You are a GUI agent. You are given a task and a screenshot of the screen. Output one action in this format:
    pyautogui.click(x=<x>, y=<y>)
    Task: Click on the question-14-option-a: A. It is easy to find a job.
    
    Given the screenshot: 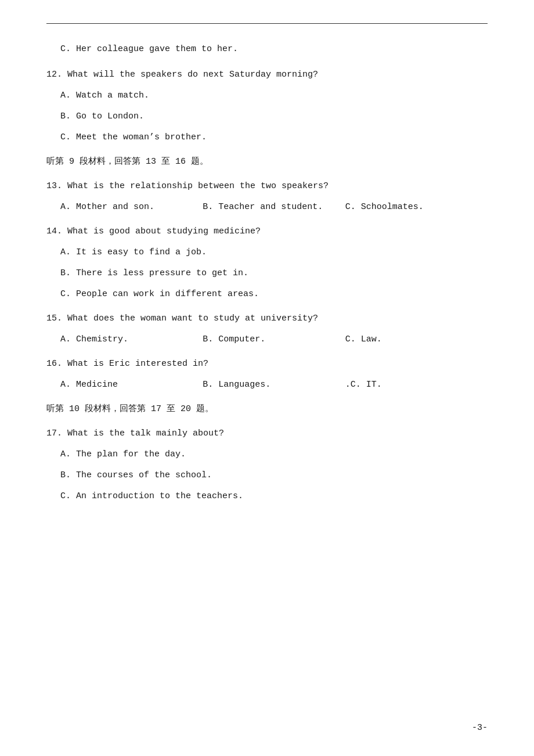 What is the action you would take?
    pyautogui.click(x=274, y=253)
    